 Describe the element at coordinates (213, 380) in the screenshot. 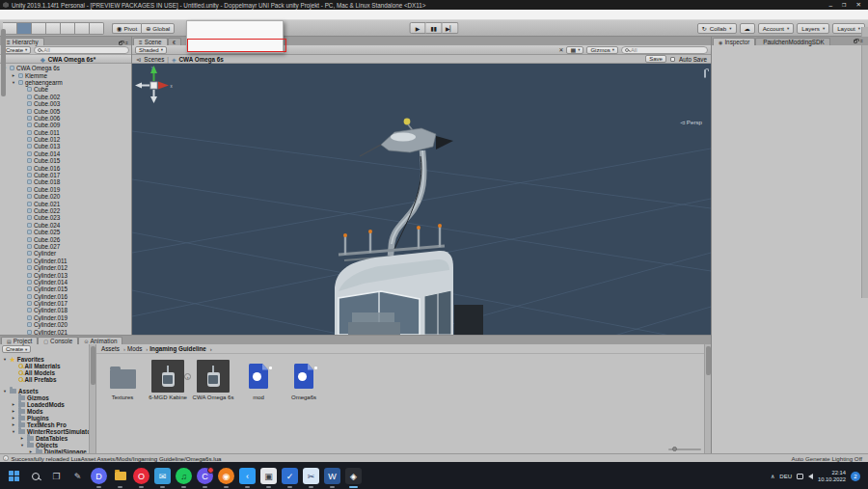

I see `prefab-cwa-omega-6s: › CWA Omega 6s` at that location.